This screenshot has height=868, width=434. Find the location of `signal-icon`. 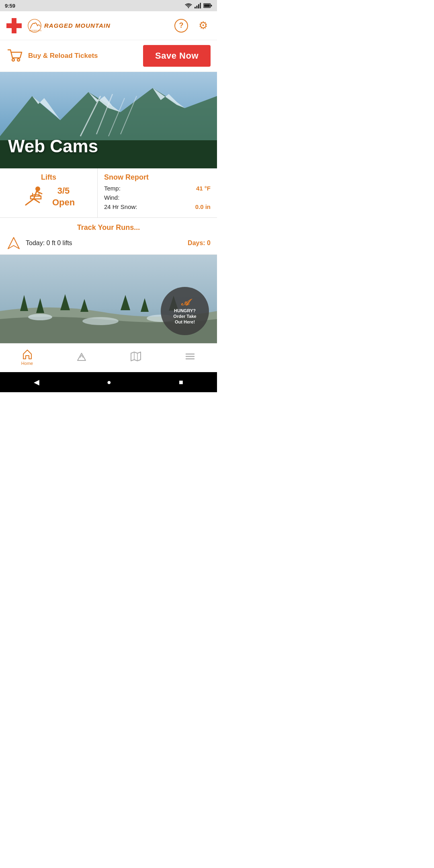

signal-icon is located at coordinates (198, 6).